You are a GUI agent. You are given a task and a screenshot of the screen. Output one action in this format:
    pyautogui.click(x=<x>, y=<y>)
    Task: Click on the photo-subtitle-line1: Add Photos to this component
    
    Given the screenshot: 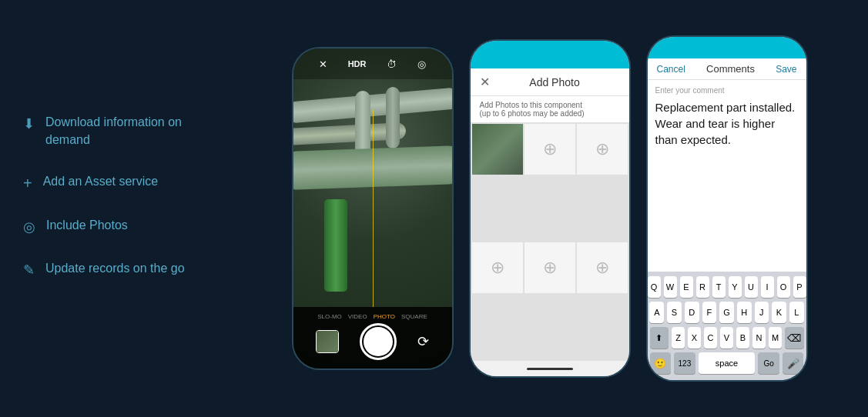 What is the action you would take?
    pyautogui.click(x=531, y=105)
    